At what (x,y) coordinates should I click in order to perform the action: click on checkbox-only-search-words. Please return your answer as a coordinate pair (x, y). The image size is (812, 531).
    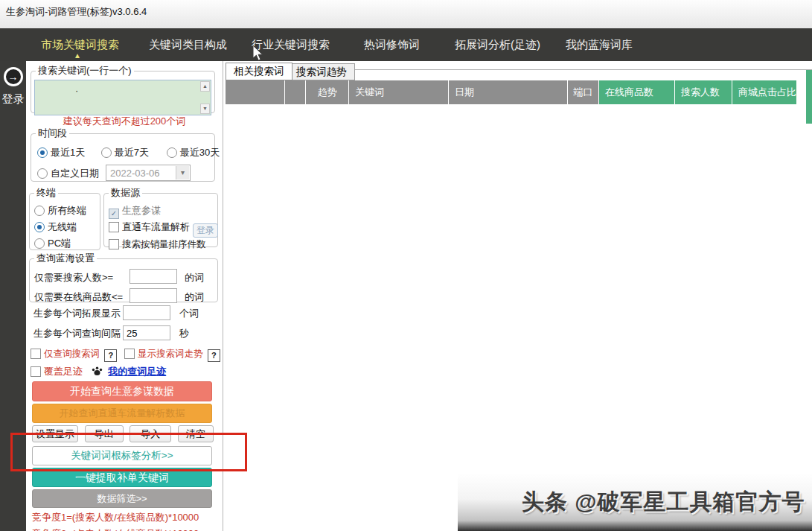
    Looking at the image, I should click on (36, 354).